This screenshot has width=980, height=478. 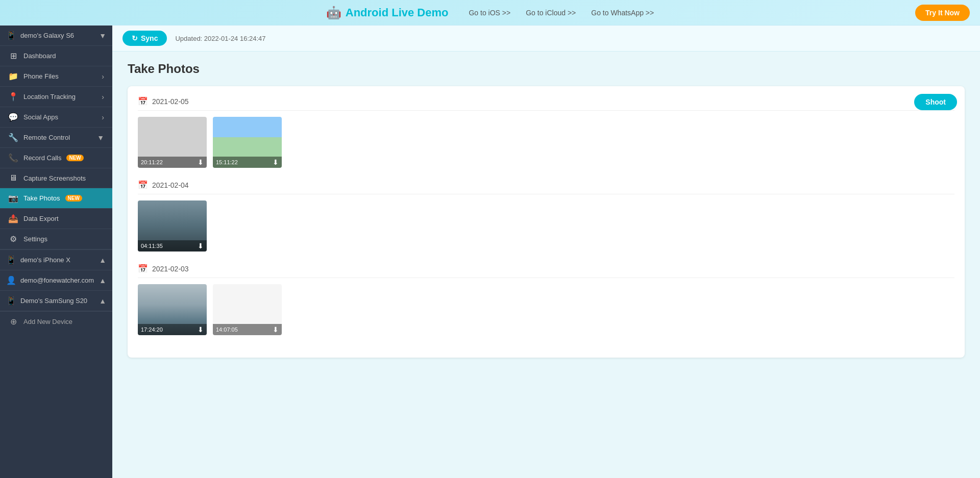 I want to click on photo-time-1: 20:11:22, so click(x=152, y=162).